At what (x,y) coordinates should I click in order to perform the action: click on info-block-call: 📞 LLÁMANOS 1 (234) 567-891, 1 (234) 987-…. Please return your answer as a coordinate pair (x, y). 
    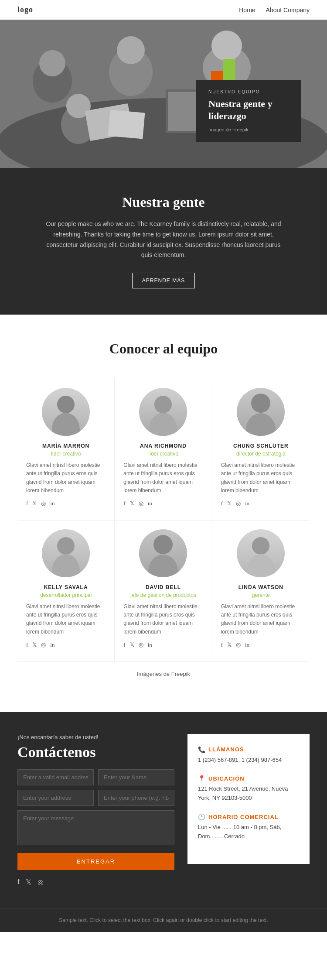
    Looking at the image, I should click on (249, 756).